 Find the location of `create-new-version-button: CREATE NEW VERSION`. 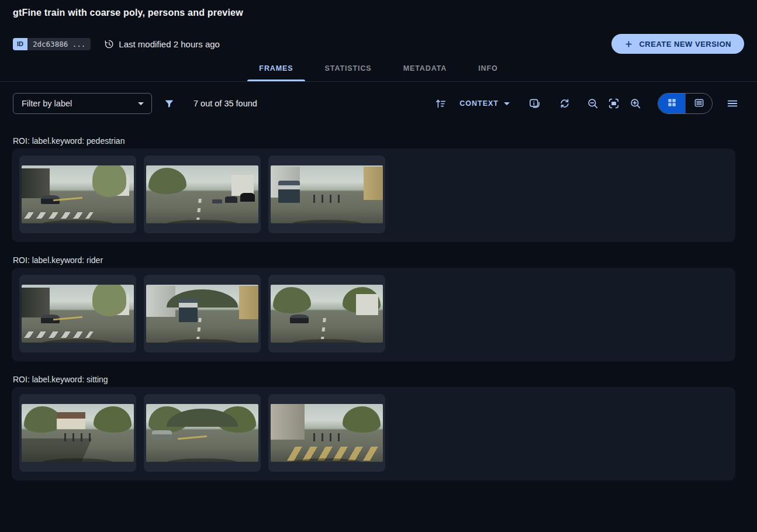

create-new-version-button: CREATE NEW VERSION is located at coordinates (678, 44).